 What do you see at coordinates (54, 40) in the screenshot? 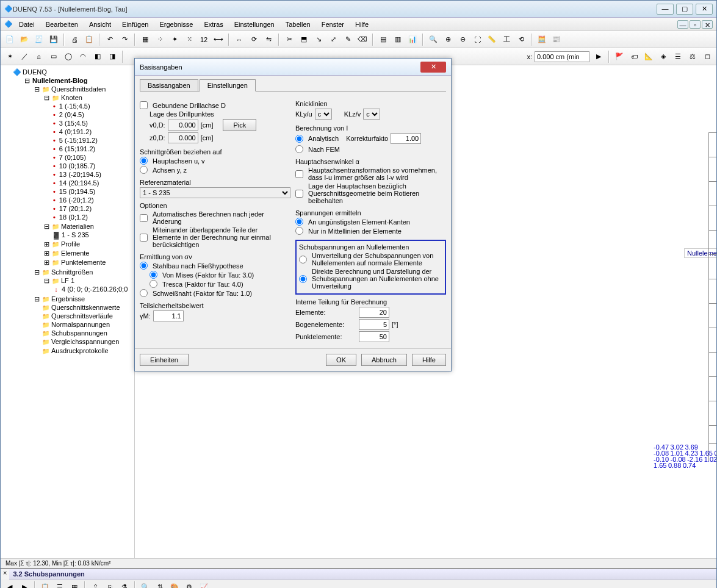
I see `save-icon: 💾` at bounding box center [54, 40].